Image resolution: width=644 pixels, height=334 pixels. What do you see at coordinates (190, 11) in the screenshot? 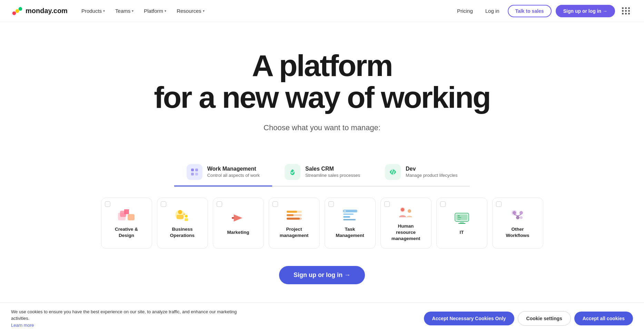
I see `nav-resources: Resources ▾` at bounding box center [190, 11].